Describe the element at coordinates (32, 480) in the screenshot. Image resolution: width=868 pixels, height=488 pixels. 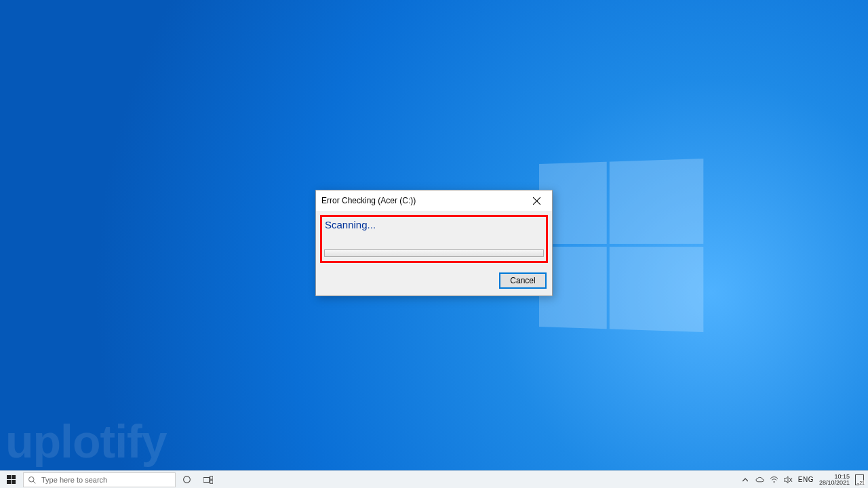
I see `search-icon` at that location.